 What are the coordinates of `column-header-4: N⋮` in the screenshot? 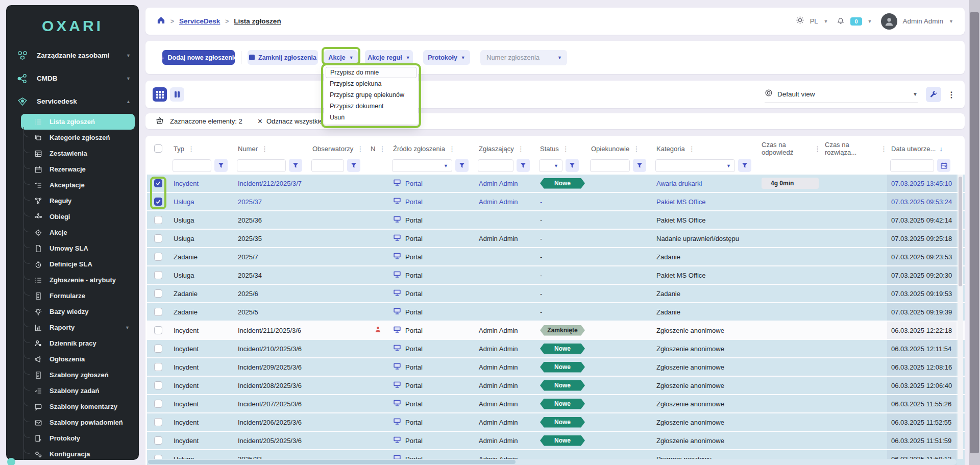 It's located at (378, 149).